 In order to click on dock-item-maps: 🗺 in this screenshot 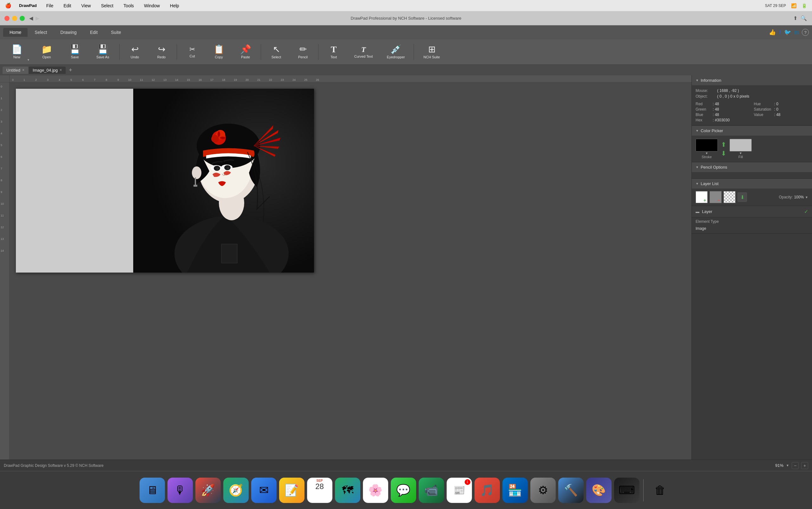, I will do `click(348, 490)`.